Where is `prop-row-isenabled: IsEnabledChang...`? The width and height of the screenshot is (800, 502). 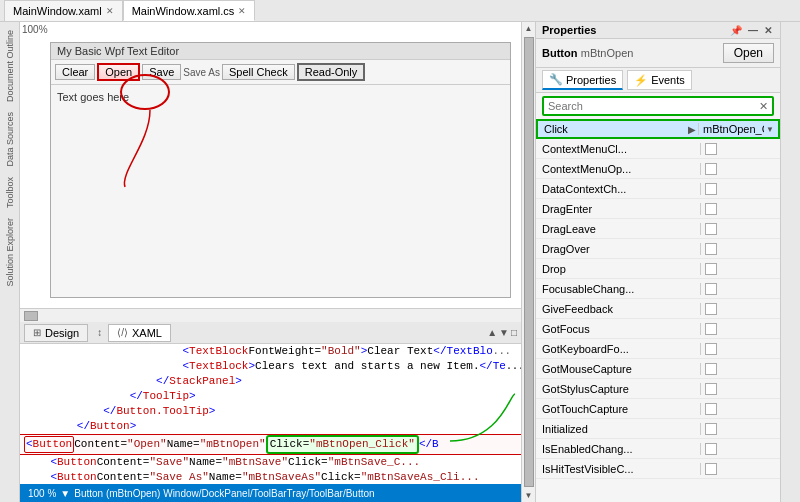 prop-row-isenabled: IsEnabledChang... is located at coordinates (658, 449).